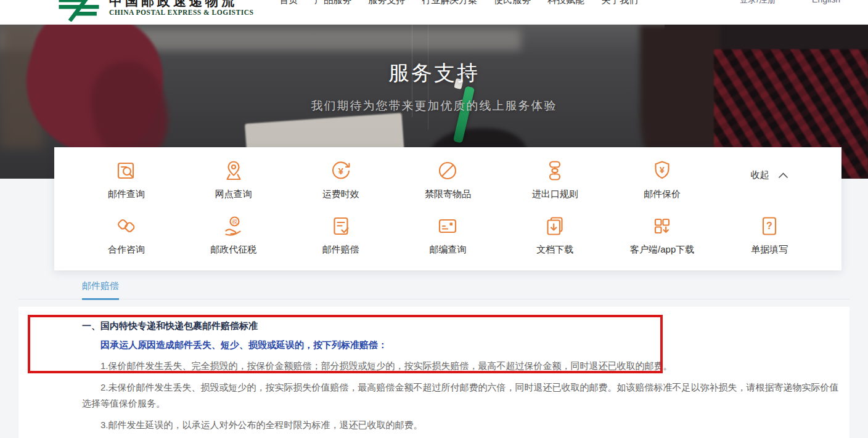  Describe the element at coordinates (769, 226) in the screenshot. I see `form-filling-icon: ?` at that location.